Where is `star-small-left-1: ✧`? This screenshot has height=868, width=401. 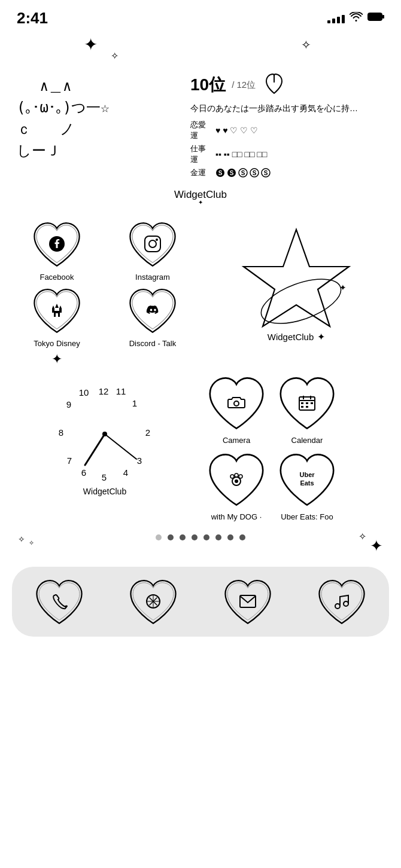 star-small-left-1: ✧ is located at coordinates (22, 540).